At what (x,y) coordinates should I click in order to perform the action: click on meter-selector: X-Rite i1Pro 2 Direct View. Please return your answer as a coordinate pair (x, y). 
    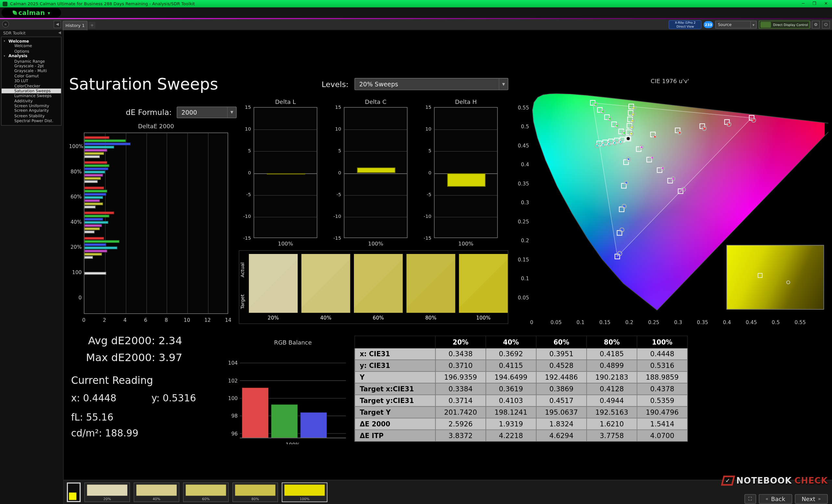
    Looking at the image, I should click on (685, 25).